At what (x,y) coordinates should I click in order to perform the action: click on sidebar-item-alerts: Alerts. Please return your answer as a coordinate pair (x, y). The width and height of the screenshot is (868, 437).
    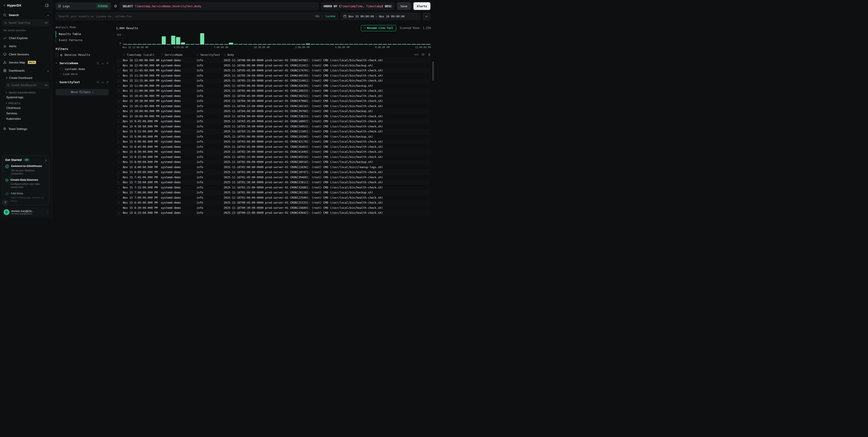
    Looking at the image, I should click on (26, 46).